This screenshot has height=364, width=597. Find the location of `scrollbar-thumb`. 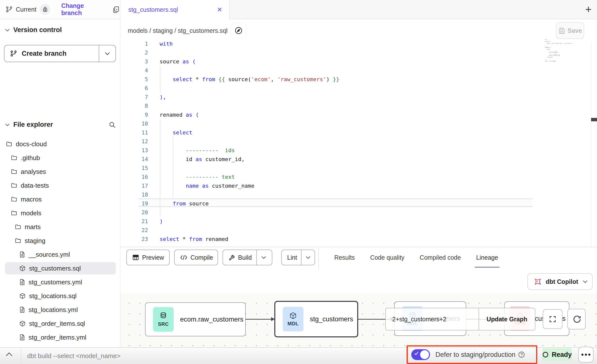

scrollbar-thumb is located at coordinates (594, 120).